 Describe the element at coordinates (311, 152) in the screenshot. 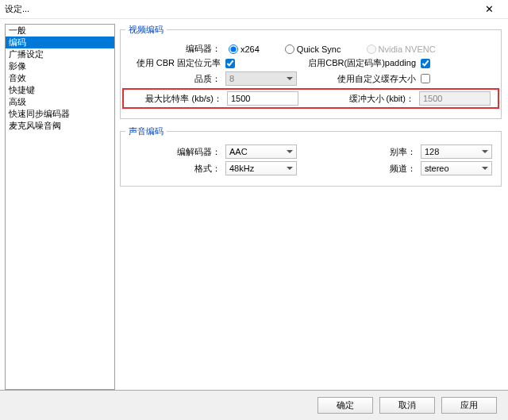

I see `audio-codec-row: 编解码器： AAC 别率： 128` at that location.